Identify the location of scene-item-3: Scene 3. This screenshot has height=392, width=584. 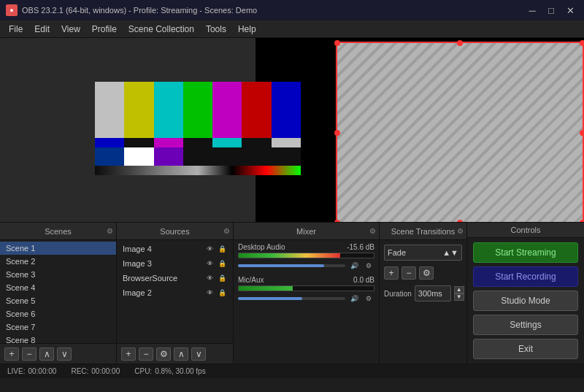
(58, 274).